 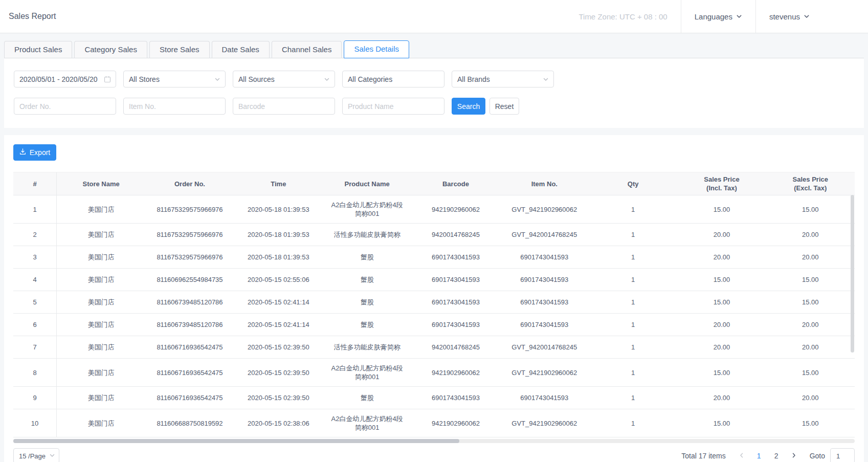 What do you see at coordinates (718, 16) in the screenshot?
I see `languages-menu: Languages` at bounding box center [718, 16].